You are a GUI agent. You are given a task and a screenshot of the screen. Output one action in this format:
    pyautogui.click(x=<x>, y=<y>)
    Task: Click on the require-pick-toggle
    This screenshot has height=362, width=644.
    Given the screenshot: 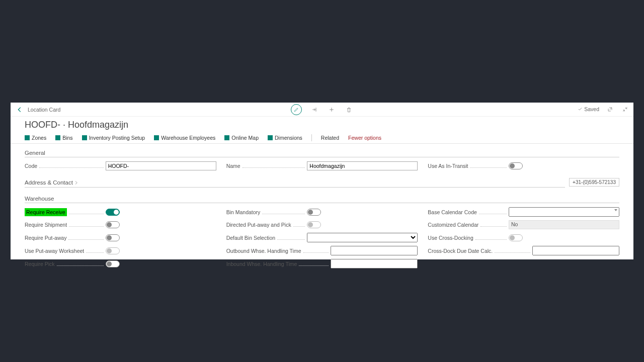 What is the action you would take?
    pyautogui.click(x=113, y=264)
    